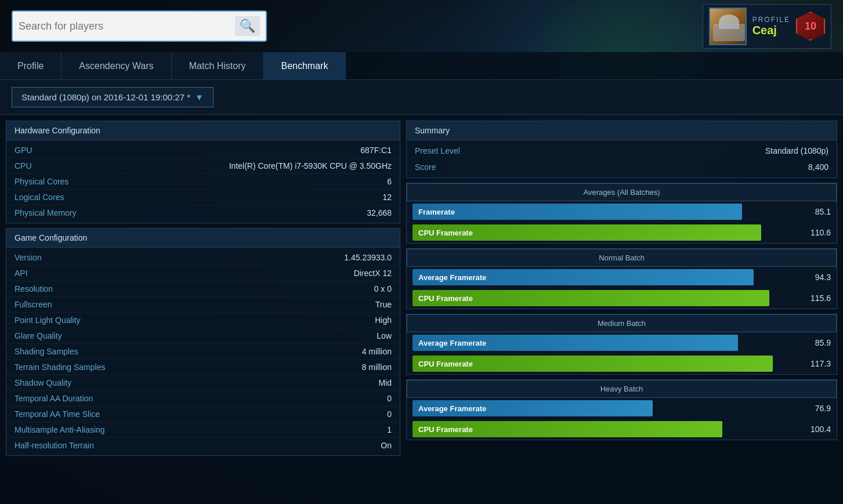 The width and height of the screenshot is (843, 504). I want to click on heavy-cpu-row: CPU Framerate 100.4, so click(622, 429).